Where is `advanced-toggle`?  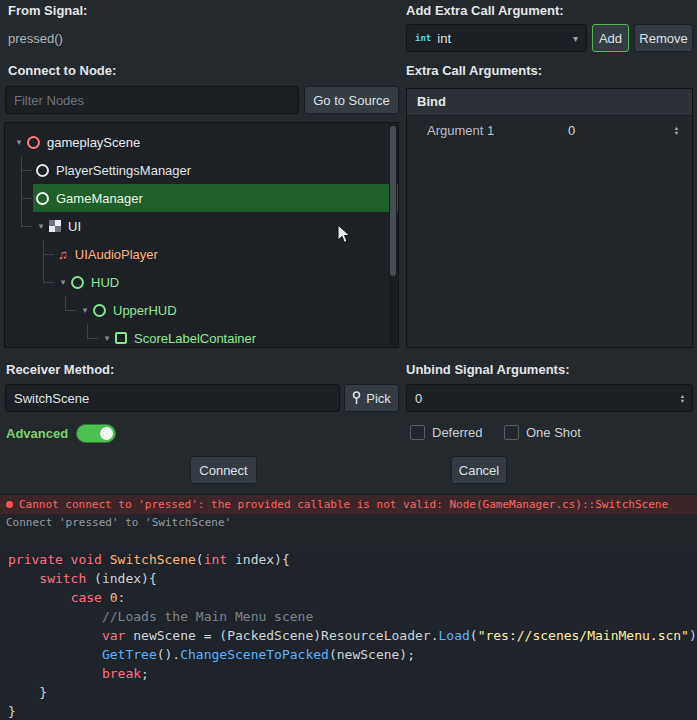 advanced-toggle is located at coordinates (96, 434).